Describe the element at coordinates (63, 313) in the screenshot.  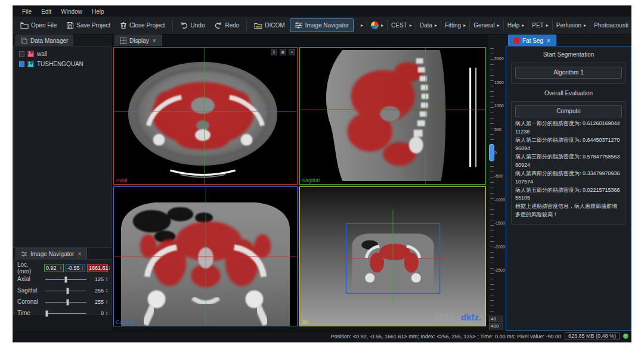
I see `time-slider-row: Time 0 ▲▼` at that location.